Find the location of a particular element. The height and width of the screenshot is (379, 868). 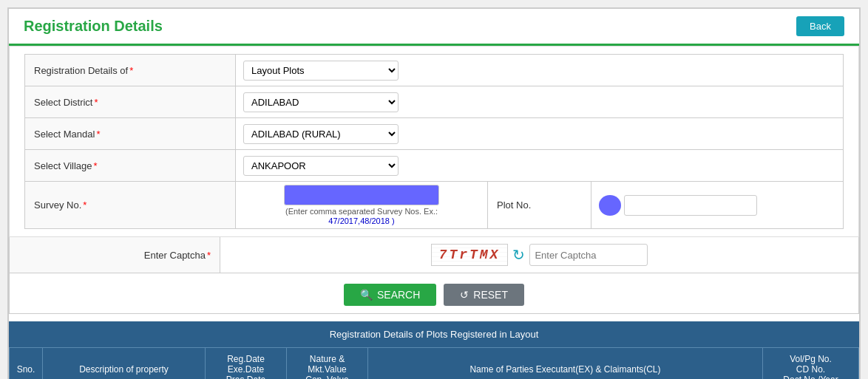

col-description: Description of property is located at coordinates (124, 363).